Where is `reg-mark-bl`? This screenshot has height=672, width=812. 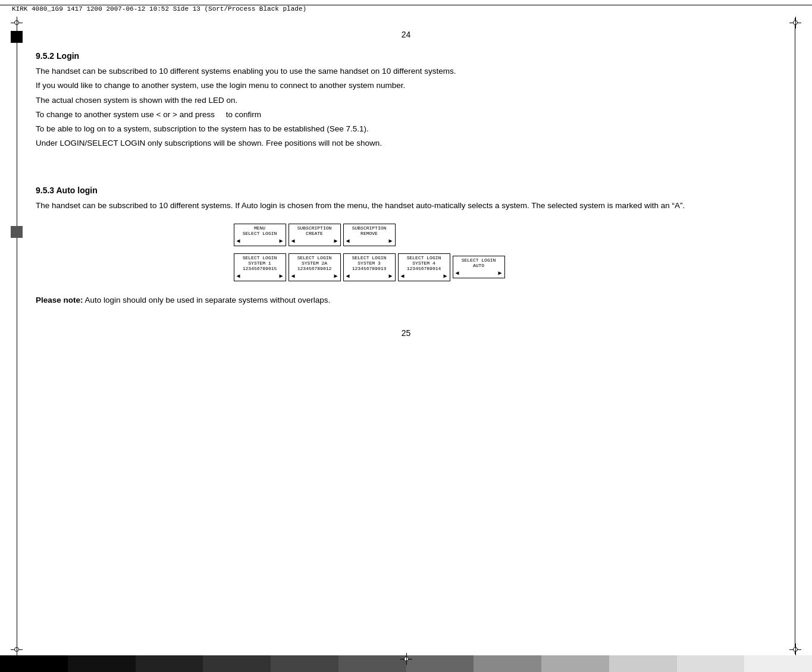 reg-mark-bl is located at coordinates (17, 649).